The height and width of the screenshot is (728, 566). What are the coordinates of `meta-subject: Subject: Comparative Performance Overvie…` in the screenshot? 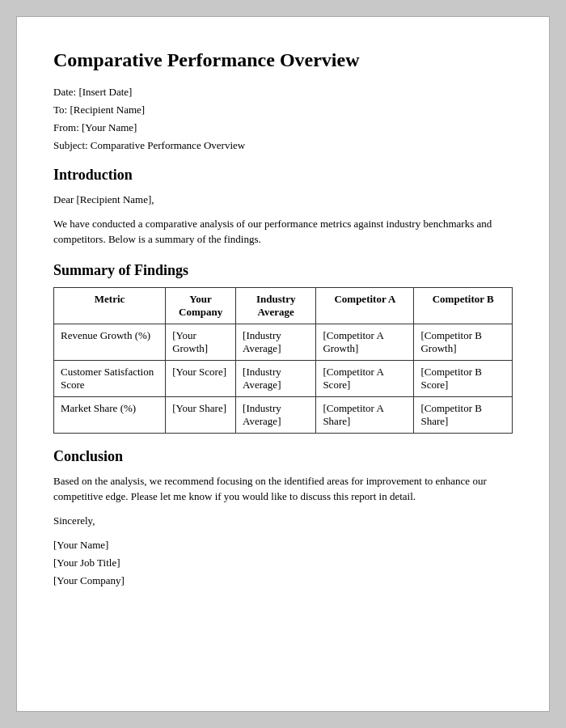 It's located at (283, 146).